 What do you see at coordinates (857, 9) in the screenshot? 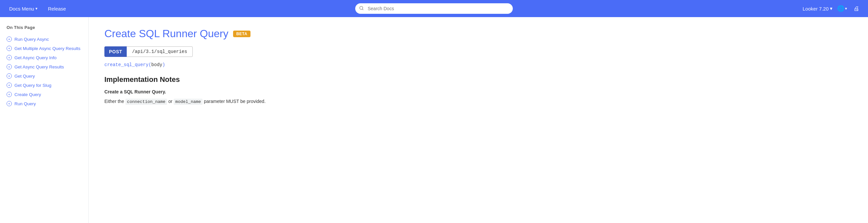
I see `print-button: 🖨` at bounding box center [857, 9].